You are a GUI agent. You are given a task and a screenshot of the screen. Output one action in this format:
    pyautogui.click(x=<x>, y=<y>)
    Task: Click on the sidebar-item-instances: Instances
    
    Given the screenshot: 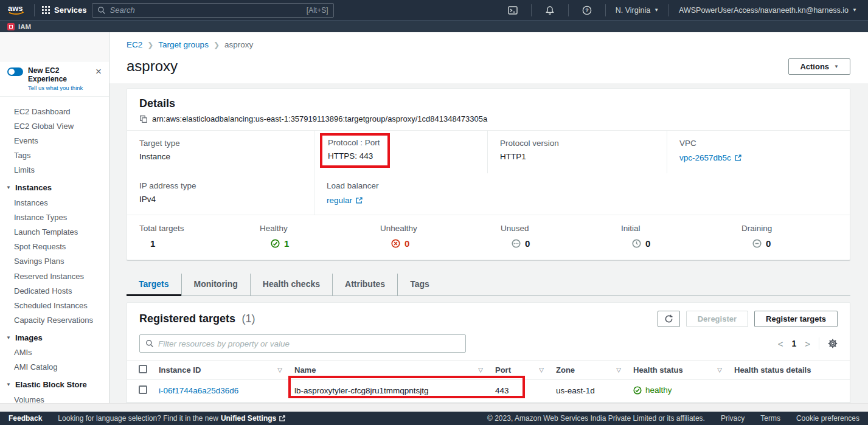 What is the action you would take?
    pyautogui.click(x=55, y=202)
    